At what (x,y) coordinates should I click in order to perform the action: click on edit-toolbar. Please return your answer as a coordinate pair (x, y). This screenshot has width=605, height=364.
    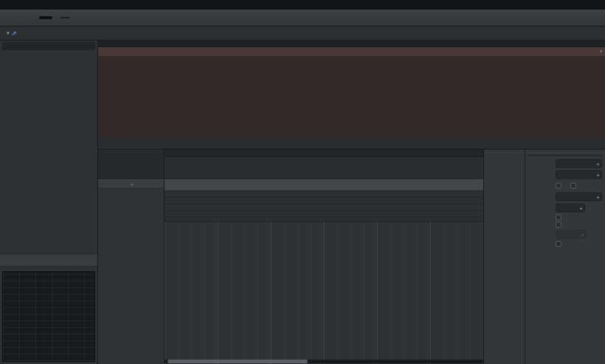
    Looking at the image, I should click on (351, 143).